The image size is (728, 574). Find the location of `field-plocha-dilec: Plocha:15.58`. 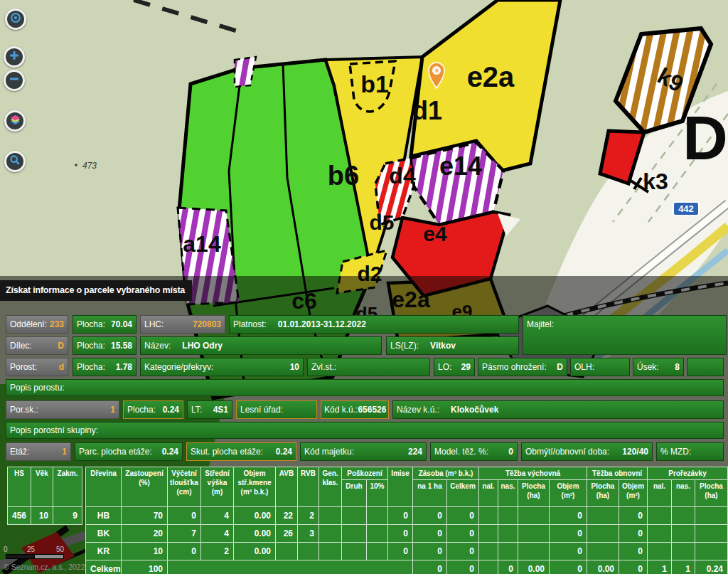

field-plocha-dilec: Plocha:15.58 is located at coordinates (105, 346).